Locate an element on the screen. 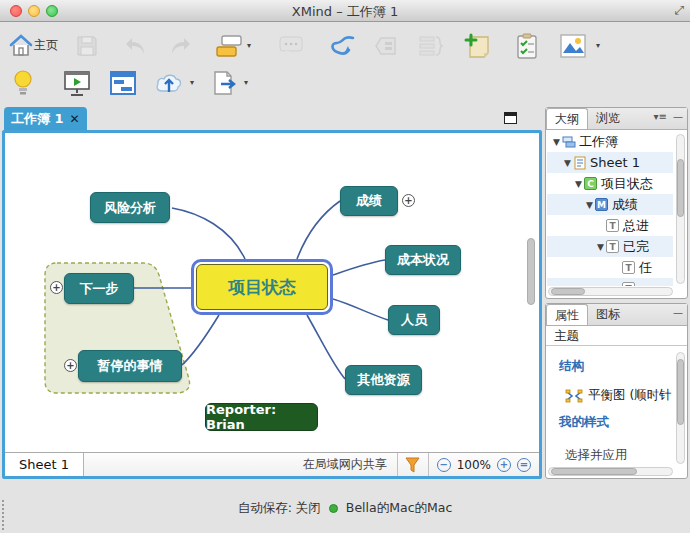 Image resolution: width=690 pixels, height=533 pixels. zoom-fit-button: = is located at coordinates (524, 465).